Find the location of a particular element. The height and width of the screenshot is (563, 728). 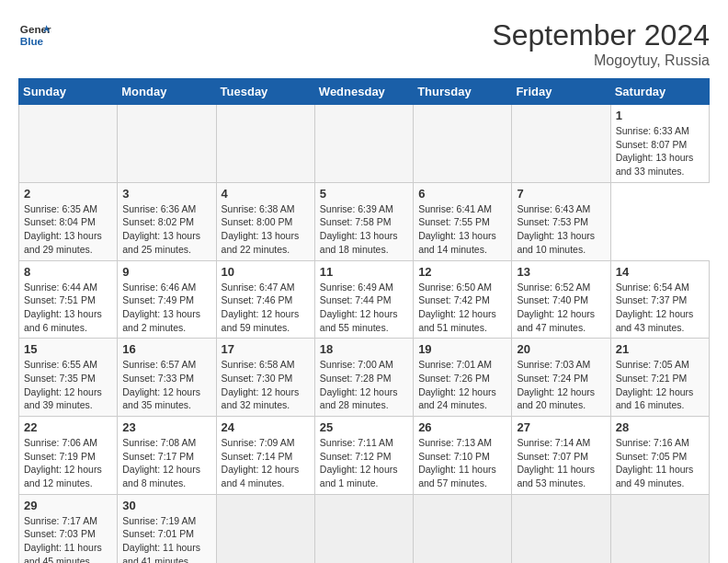

calendar-week-row: 8Sunrise: 6:44 AMSunset: 7:51 PMDaylight… is located at coordinates (364, 300).